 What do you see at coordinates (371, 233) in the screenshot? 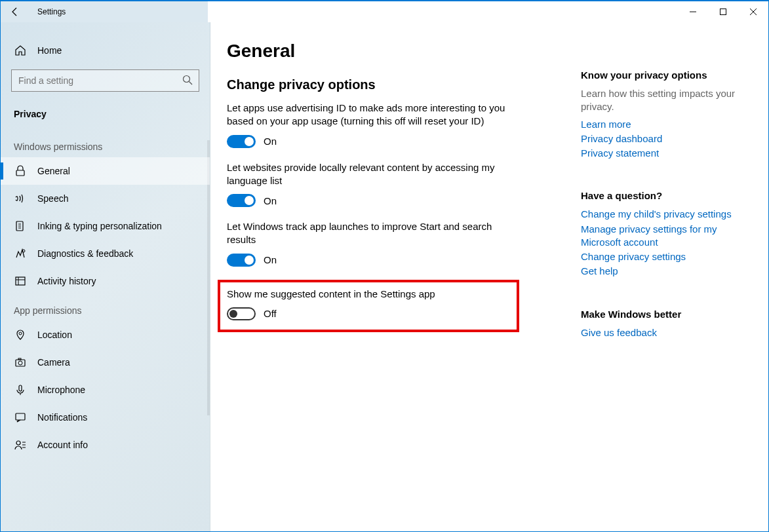
I see `setting-desc: Let Windows track app launches to improv…` at bounding box center [371, 233].